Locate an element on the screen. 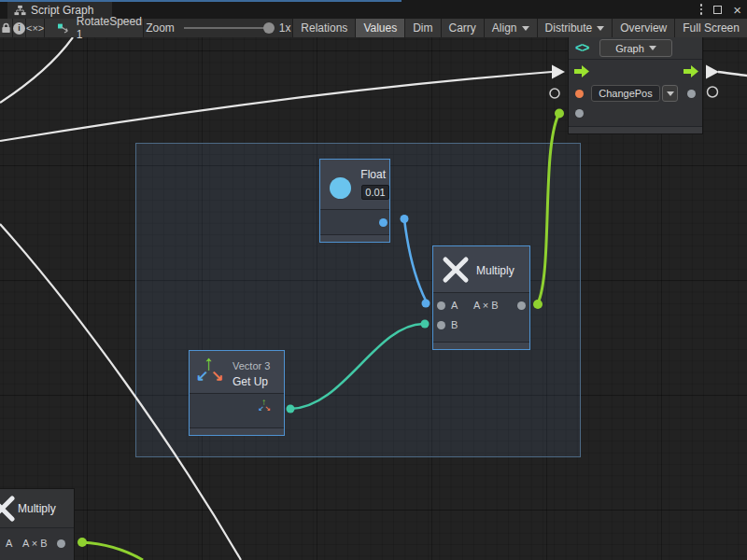 The width and height of the screenshot is (747, 560). lock-icon is located at coordinates (6, 28).